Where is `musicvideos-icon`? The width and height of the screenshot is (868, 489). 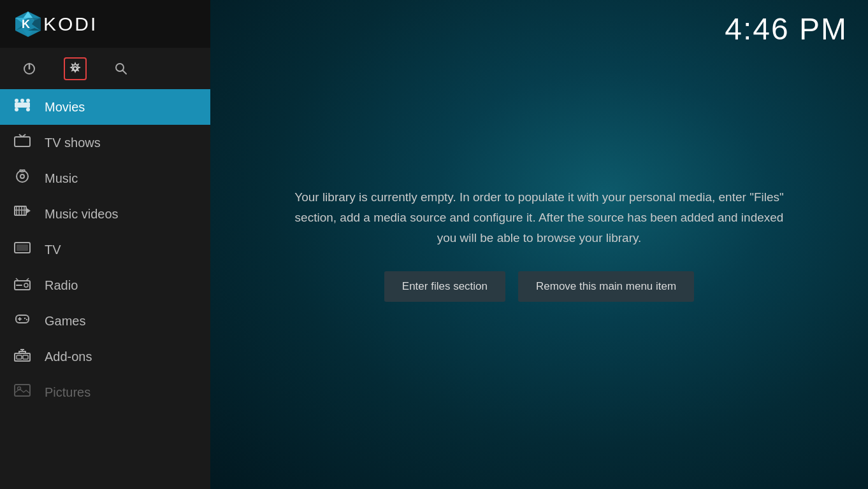 musicvideos-icon is located at coordinates (22, 214).